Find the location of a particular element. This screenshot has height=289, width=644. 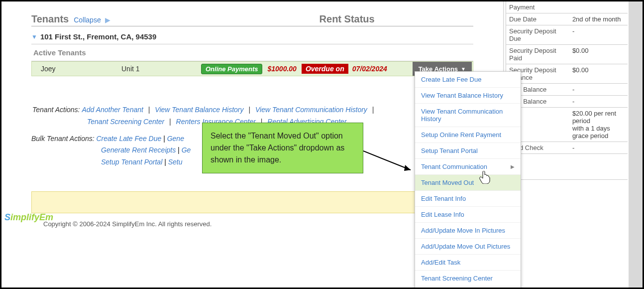

dropdown-item-setup-tenant-portal: Setup Tenant Portal is located at coordinates (468, 151).